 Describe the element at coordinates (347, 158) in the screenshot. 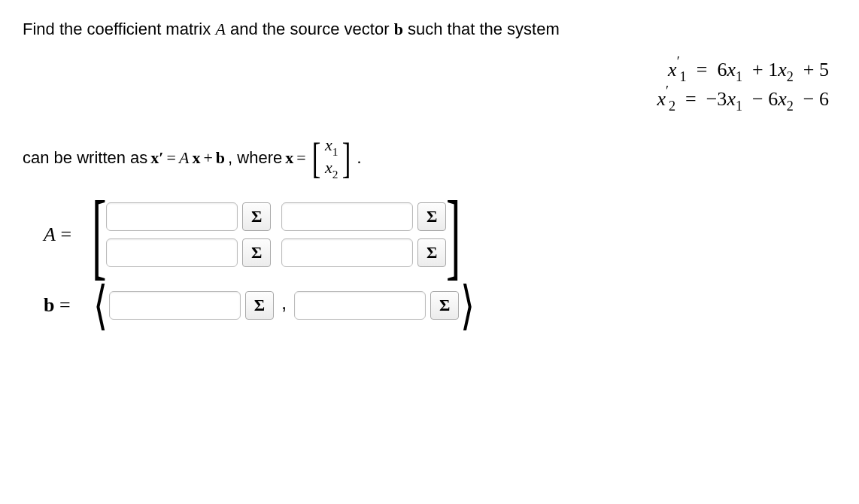

I see `right-bracket-icon: ]` at that location.